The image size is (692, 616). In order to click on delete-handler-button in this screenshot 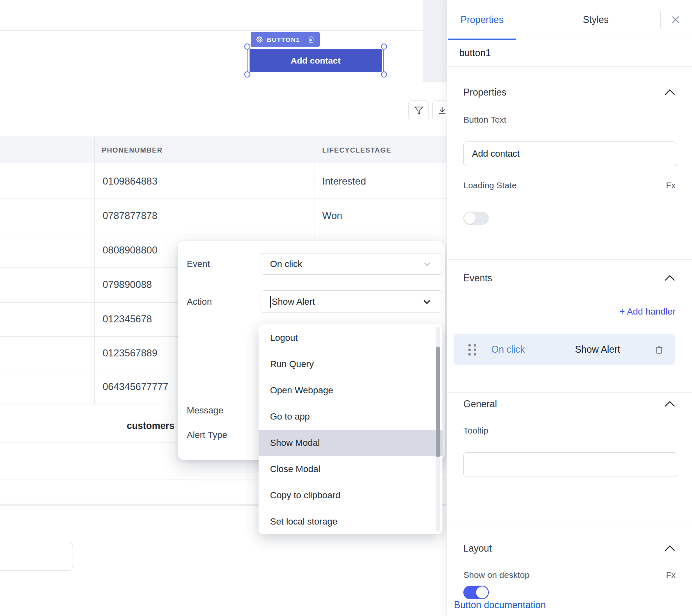, I will do `click(659, 350)`.